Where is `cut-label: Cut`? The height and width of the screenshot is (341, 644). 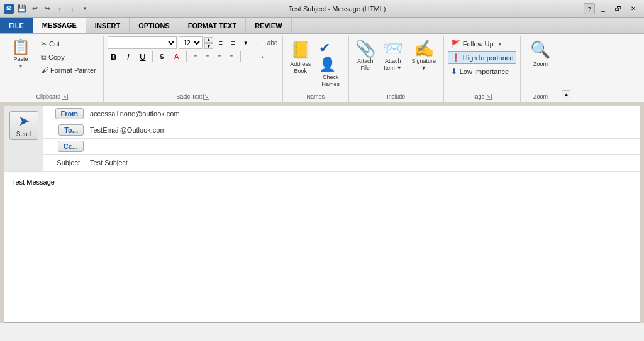
cut-label: Cut is located at coordinates (54, 44).